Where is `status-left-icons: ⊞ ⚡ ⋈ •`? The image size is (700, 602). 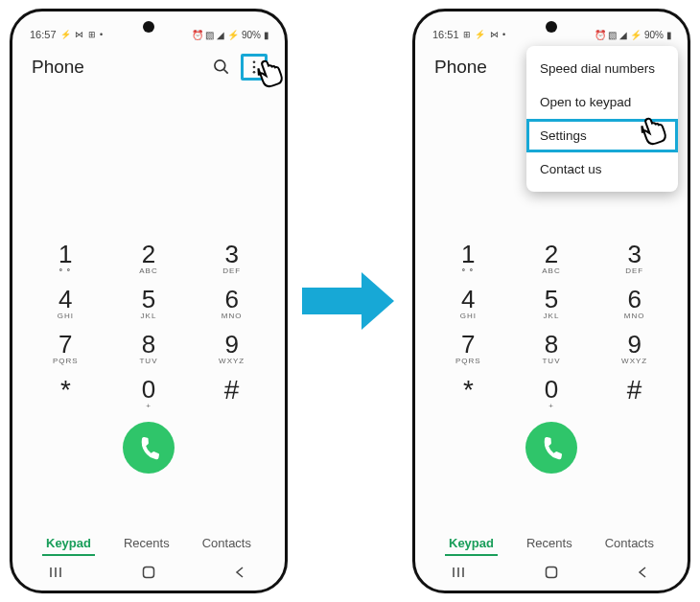 status-left-icons: ⊞ ⚡ ⋈ • is located at coordinates (485, 35).